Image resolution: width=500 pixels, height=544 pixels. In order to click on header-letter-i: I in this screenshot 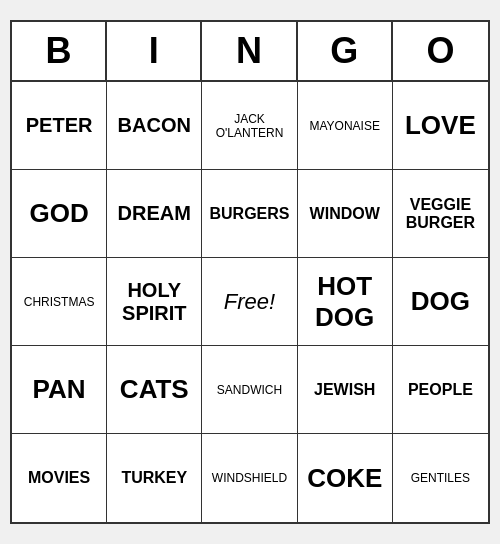, I will do `click(154, 51)`.